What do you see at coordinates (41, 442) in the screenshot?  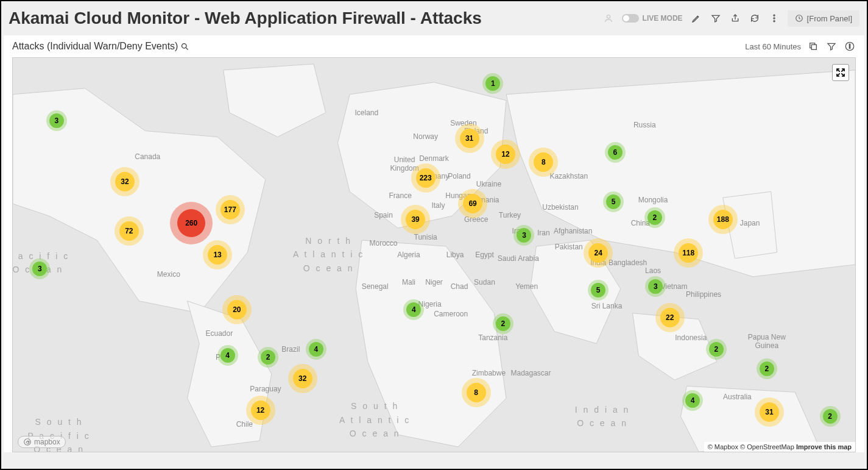 I see `mapbox-logo: mapbox` at bounding box center [41, 442].